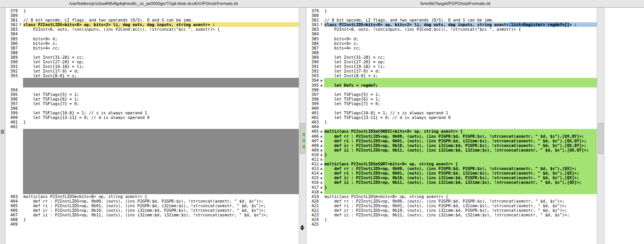 Image resolution: width=644 pixels, height=244 pixels. What do you see at coordinates (152, 71) in the screenshot?
I see `left-code-line: 392 let Inst{17-9} = d;` at bounding box center [152, 71].